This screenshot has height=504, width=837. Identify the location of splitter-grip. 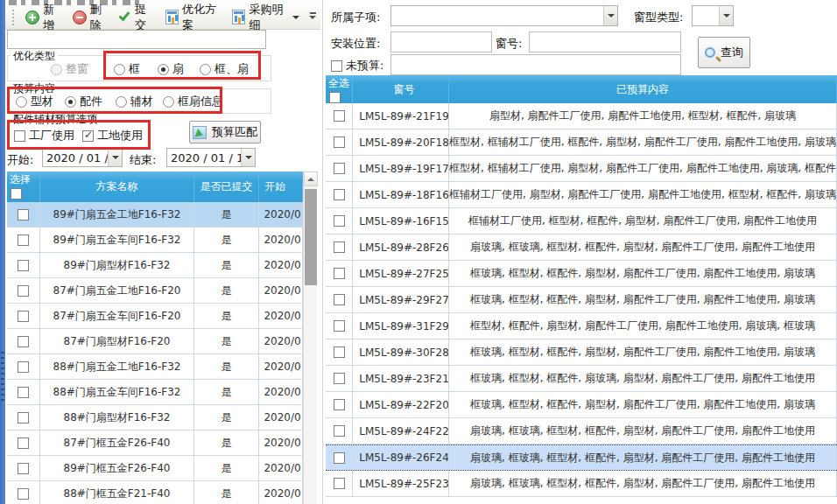
(3, 378).